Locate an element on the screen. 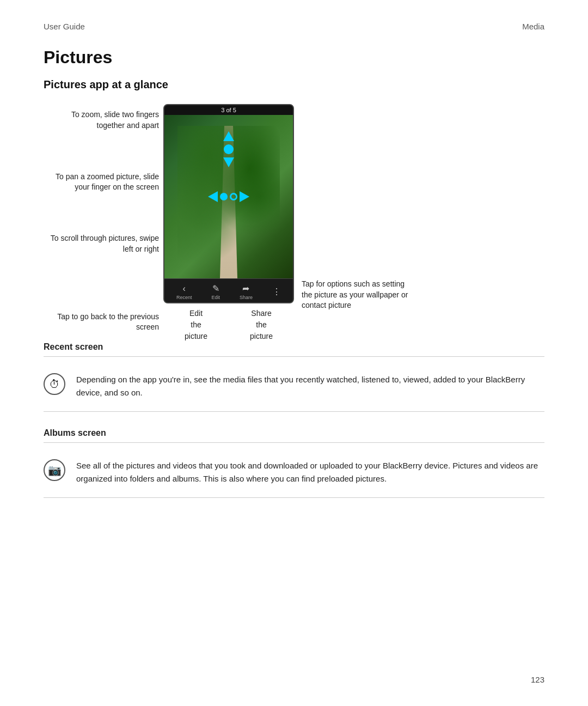 This screenshot has height=706, width=588. share-picture-label: Share the picture is located at coordinates (261, 325).